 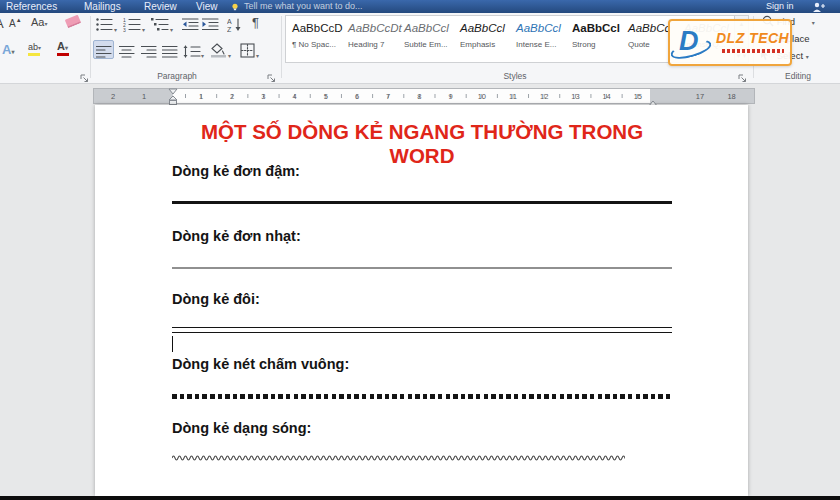 What do you see at coordinates (210, 26) in the screenshot?
I see `increase-indent-button` at bounding box center [210, 26].